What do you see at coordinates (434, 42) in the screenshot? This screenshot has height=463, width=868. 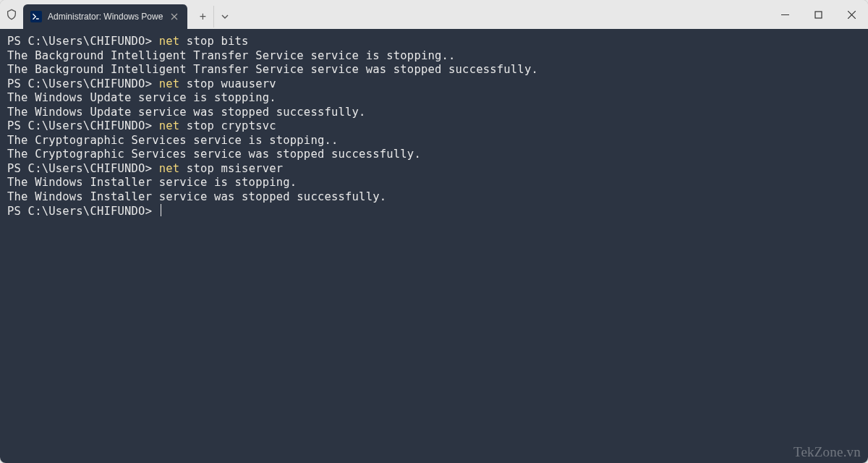 I see `terminal-line: PS C:\Users\CHIFUNDO> net stop bits` at bounding box center [434, 42].